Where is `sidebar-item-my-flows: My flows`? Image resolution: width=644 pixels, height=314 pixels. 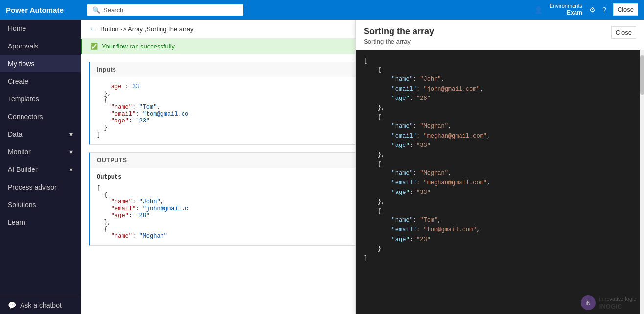 sidebar-item-my-flows: My flows is located at coordinates (40, 64).